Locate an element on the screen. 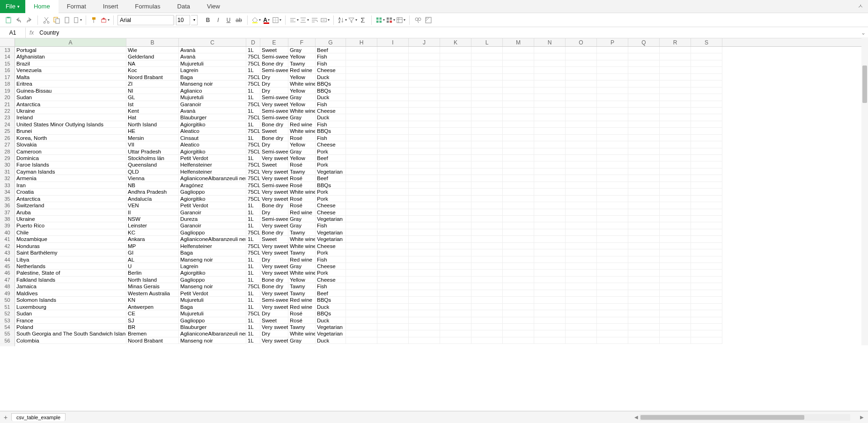 Image resolution: width=868 pixels, height=423 pixels. cell: 75CL is located at coordinates (253, 286).